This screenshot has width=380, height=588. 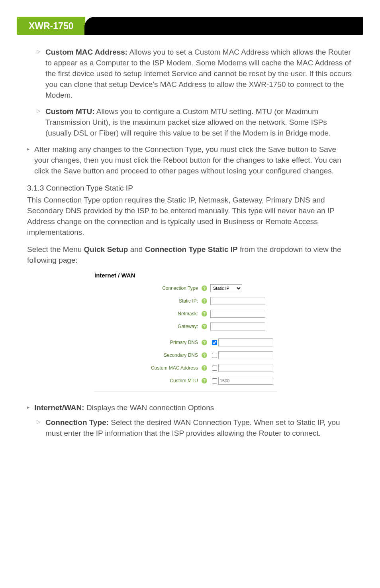 I want to click on custom-mac-checkbox, so click(x=214, y=368).